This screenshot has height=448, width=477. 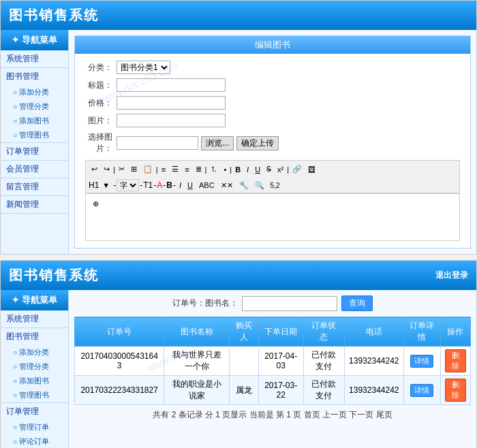 I want to click on toolbar-misc2: 🔍, so click(x=260, y=185).